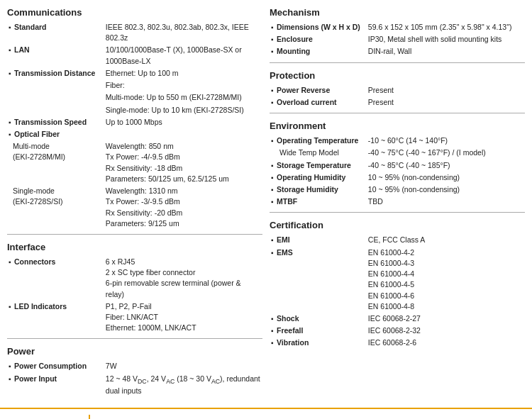 The image size is (532, 419). I want to click on table-row: Freefall IEC 60068-2-32, so click(397, 330).